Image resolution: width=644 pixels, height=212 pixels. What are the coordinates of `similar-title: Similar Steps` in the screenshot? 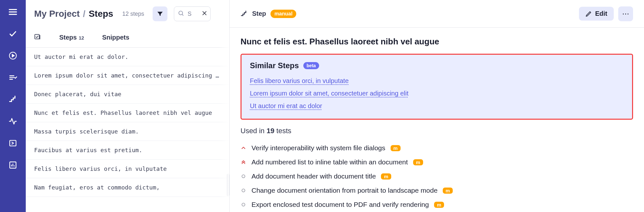 It's located at (274, 66).